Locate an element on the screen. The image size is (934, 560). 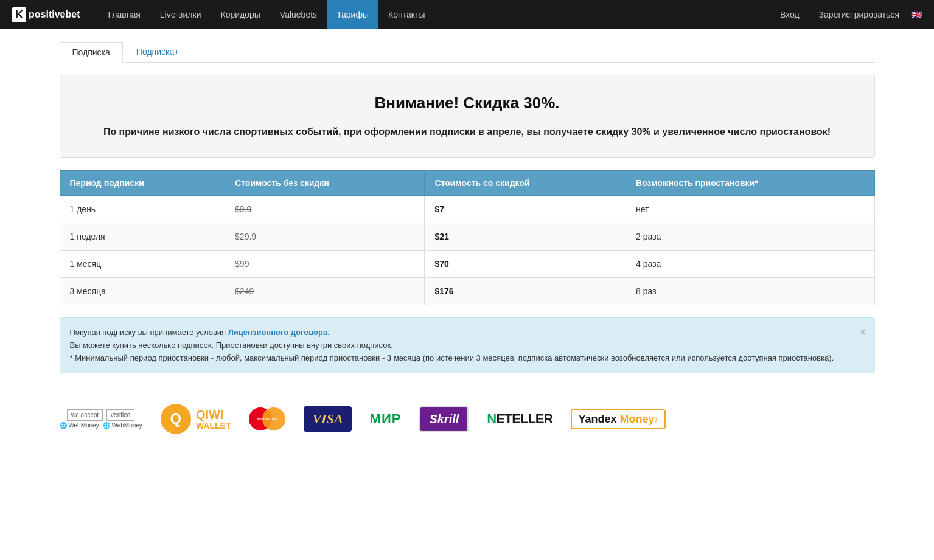
yandex-money-logo: Yandex Money › is located at coordinates (618, 420).